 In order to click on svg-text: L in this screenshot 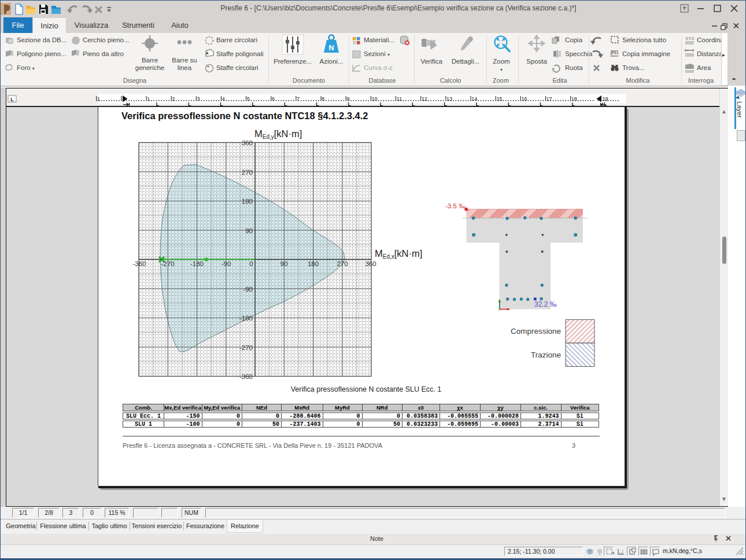, I will do `click(12, 100)`.